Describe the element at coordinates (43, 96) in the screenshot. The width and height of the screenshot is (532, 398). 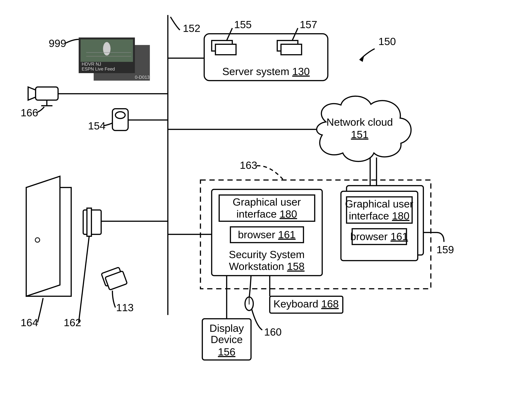
I see `camera-icon` at that location.